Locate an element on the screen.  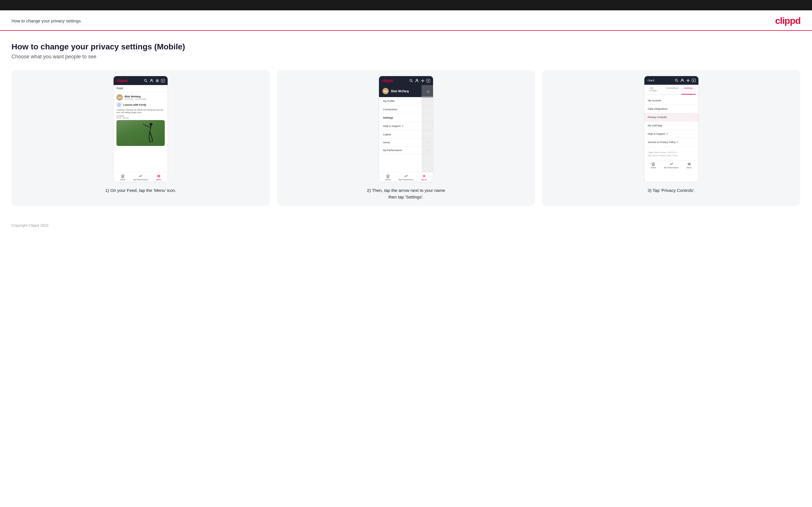
bottom-performance: My Performance is located at coordinates (141, 177).